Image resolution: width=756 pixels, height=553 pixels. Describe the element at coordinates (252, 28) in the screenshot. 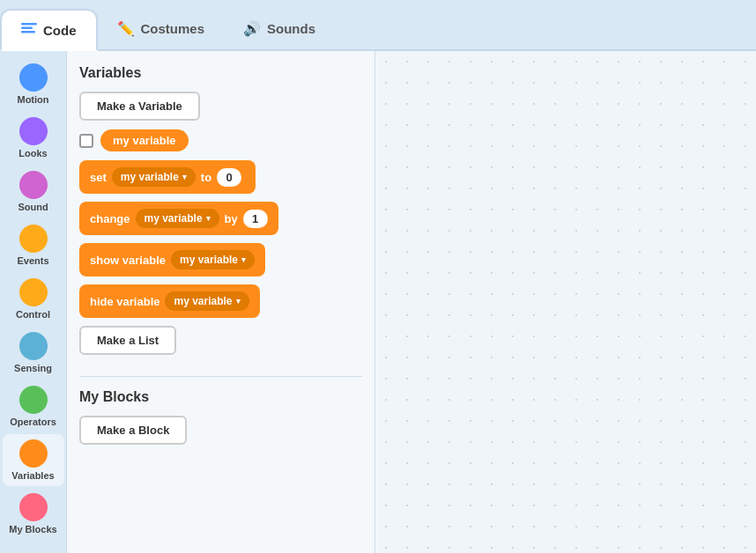

I see `sounds-icon: 🔊` at that location.